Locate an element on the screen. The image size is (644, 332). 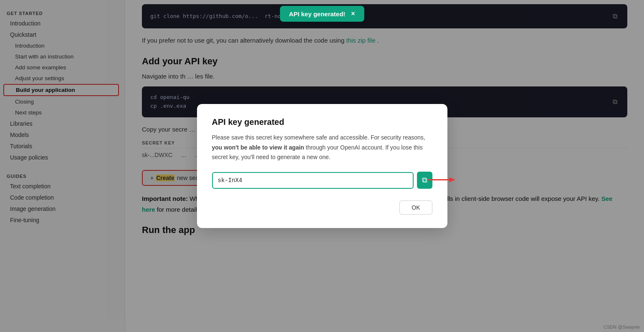
modal-desc-part1: Please save this secret key somewhere sa… is located at coordinates (319, 137).